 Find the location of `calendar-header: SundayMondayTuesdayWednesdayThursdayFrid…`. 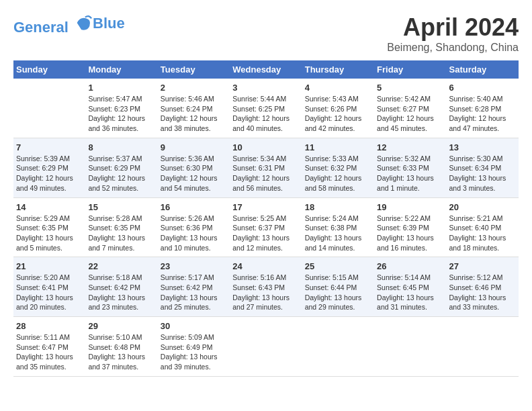

calendar-header: SundayMondayTuesdayWednesdayThursdayFrid… is located at coordinates (266, 70).